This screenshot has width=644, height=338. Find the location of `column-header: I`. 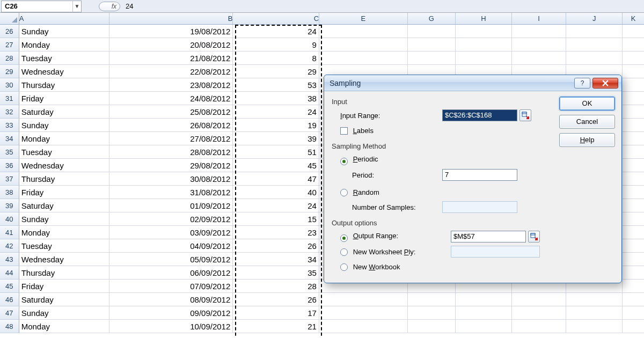

column-header: I is located at coordinates (539, 18).